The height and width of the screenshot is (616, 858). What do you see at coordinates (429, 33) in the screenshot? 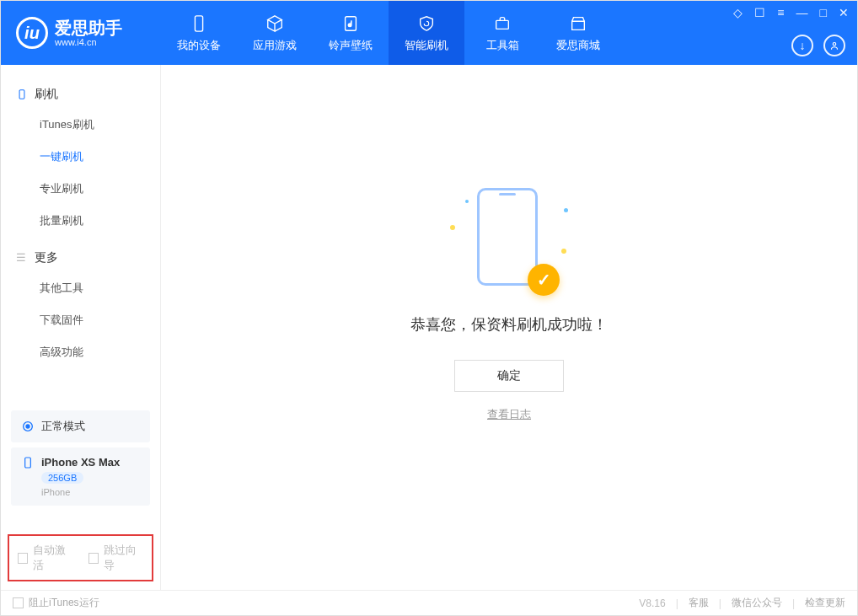
I see `app-header: iu 爱思助手 www.i4.cn 我的设备 应用游戏 铃声壁纸 智能刷机 工具…` at bounding box center [429, 33].